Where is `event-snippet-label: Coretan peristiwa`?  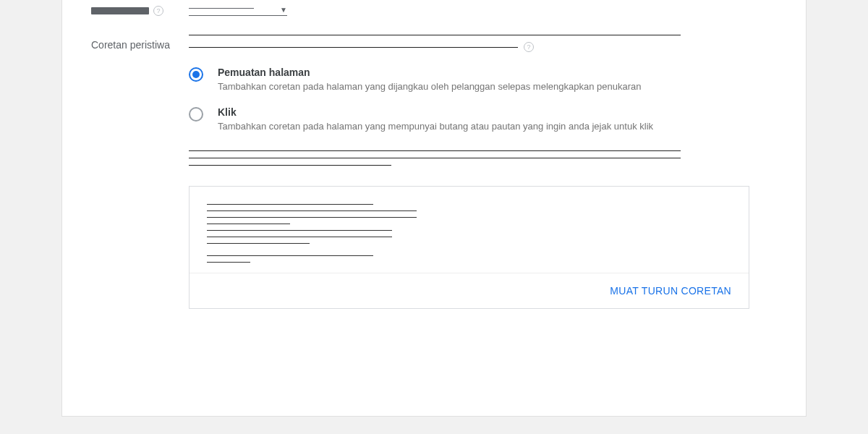 event-snippet-label: Coretan peristiwa is located at coordinates (140, 45).